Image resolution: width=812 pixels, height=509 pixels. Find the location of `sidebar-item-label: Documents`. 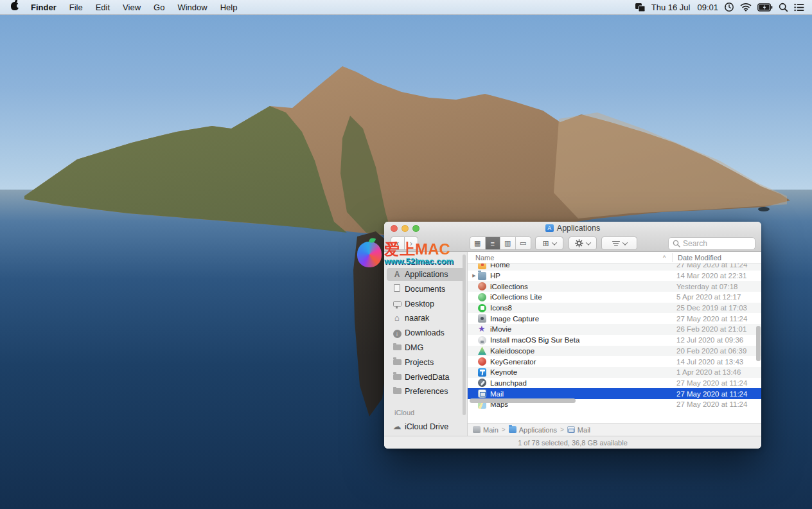

sidebar-item-label: Documents is located at coordinates (425, 289).